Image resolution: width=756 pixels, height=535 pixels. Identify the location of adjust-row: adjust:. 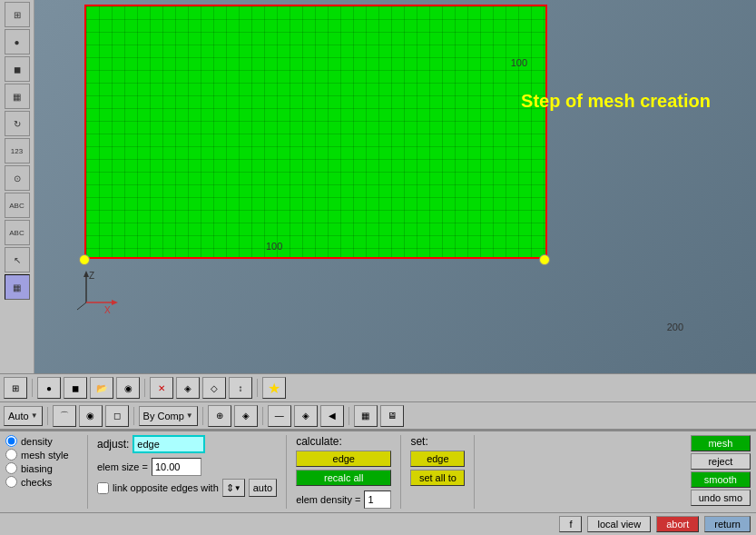
(187, 444).